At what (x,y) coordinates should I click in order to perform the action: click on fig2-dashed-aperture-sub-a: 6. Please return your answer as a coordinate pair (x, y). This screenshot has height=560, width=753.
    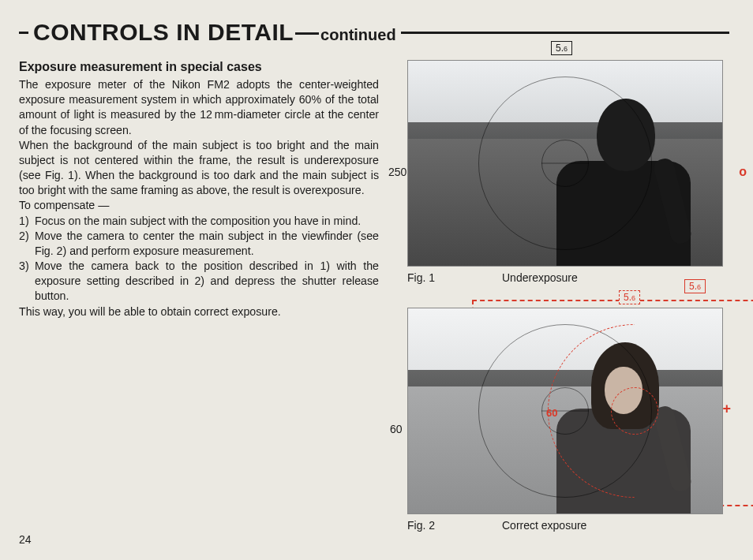
    Looking at the image, I should click on (699, 287).